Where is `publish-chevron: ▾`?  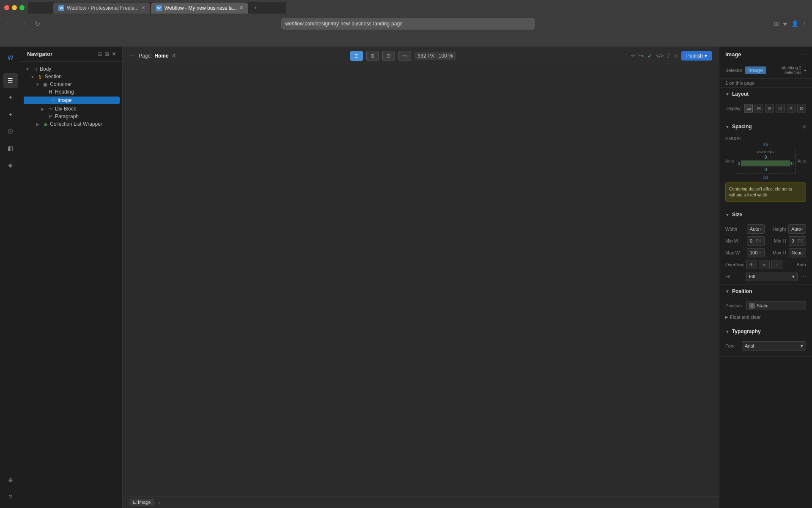
publish-chevron: ▾ is located at coordinates (706, 56).